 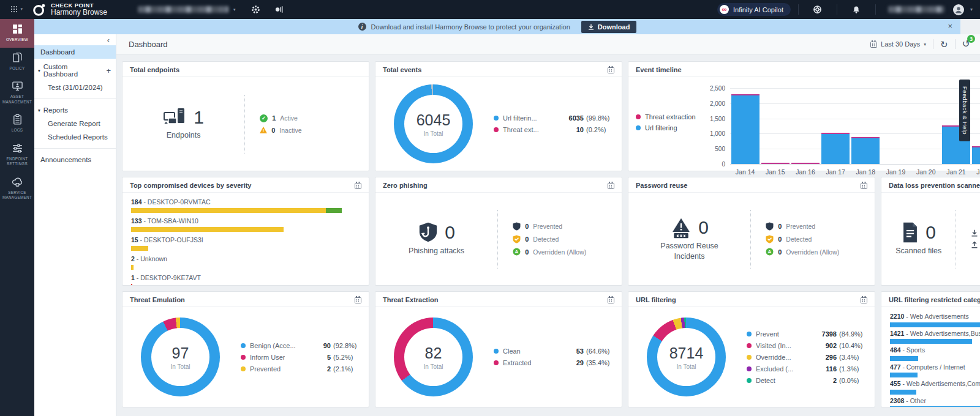 What do you see at coordinates (959, 10) in the screenshot?
I see `avatar` at bounding box center [959, 10].